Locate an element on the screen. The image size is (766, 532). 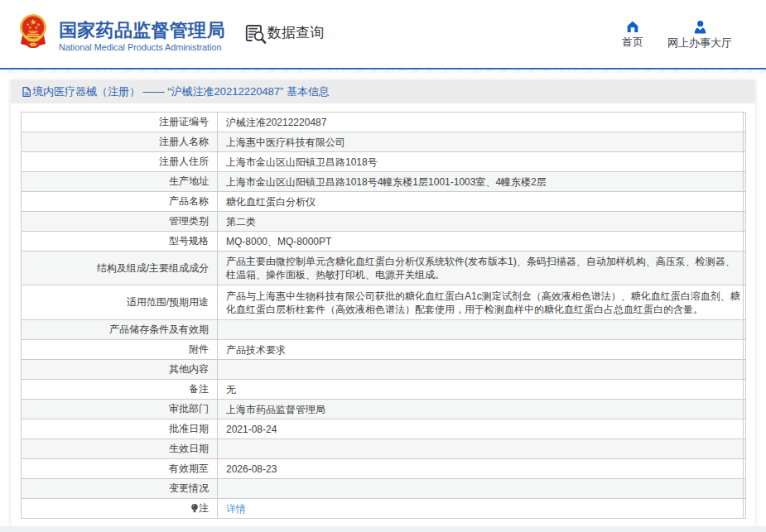
bulb-icon is located at coordinates (195, 508).